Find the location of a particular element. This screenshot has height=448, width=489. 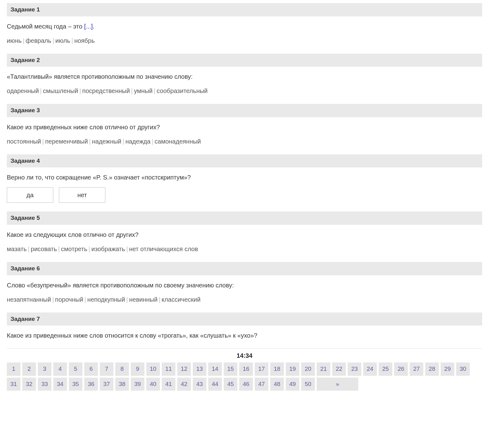

option: невинный is located at coordinates (143, 299).